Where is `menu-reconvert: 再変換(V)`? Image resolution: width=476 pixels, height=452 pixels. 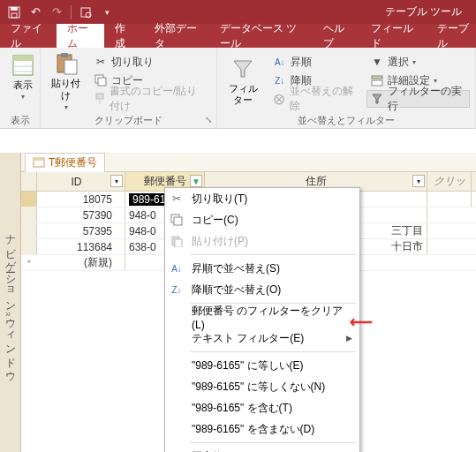 menu-reconvert: 再変換(V) is located at coordinates (262, 448).